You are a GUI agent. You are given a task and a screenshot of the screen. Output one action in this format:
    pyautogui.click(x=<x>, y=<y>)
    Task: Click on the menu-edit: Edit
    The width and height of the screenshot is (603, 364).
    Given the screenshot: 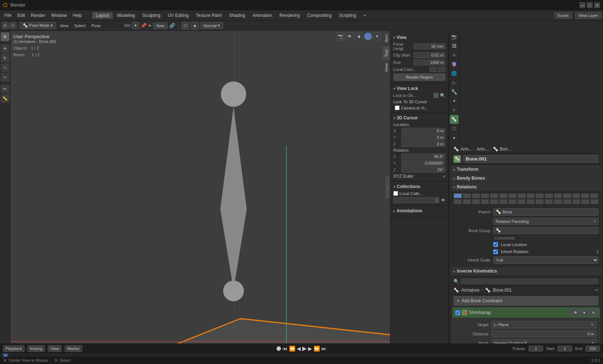 What is the action you would take?
    pyautogui.click(x=21, y=15)
    